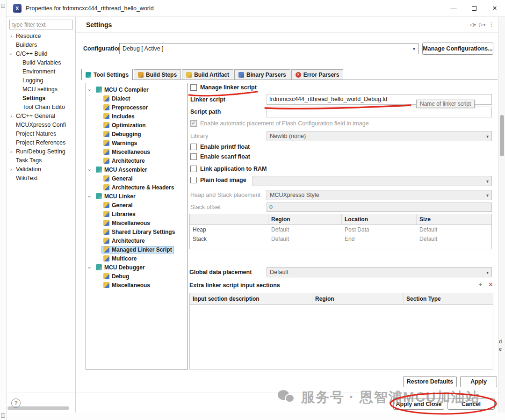 Image resolution: width=505 pixels, height=420 pixels. What do you see at coordinates (489, 272) in the screenshot?
I see `chevron-down-icon: ▾` at bounding box center [489, 272].